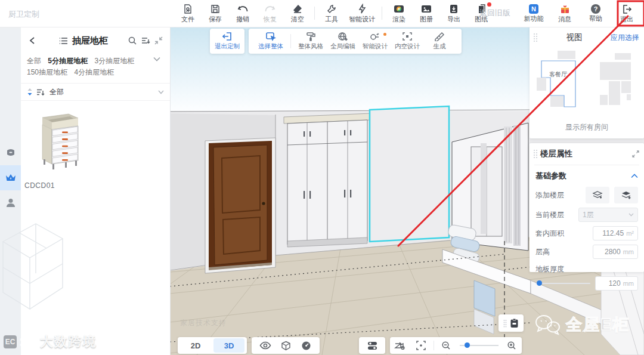  What do you see at coordinates (161, 92) in the screenshot?
I see `sort-dropdown-chevron-icon` at bounding box center [161, 92].